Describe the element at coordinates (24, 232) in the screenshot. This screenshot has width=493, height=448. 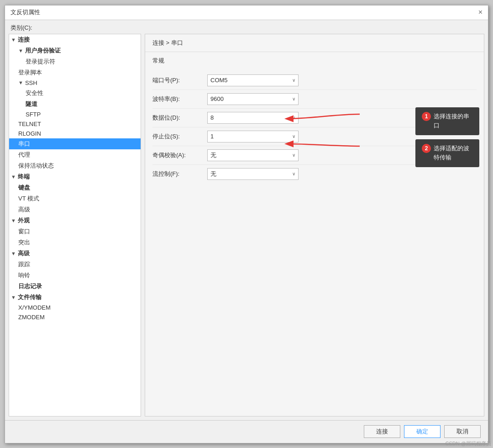
I see `sidebar-item-label: 窗口` at that location.